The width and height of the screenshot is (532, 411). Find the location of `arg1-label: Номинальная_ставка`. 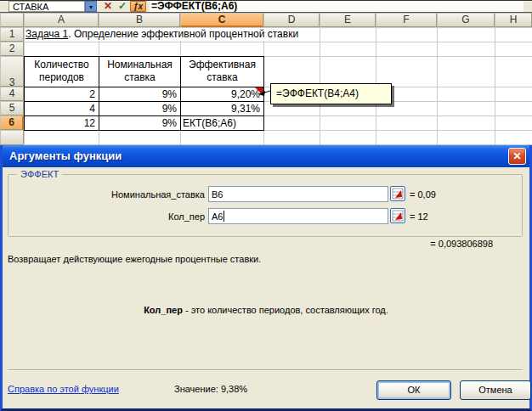

arg1-label: Номинальная_ставка is located at coordinates (128, 194).